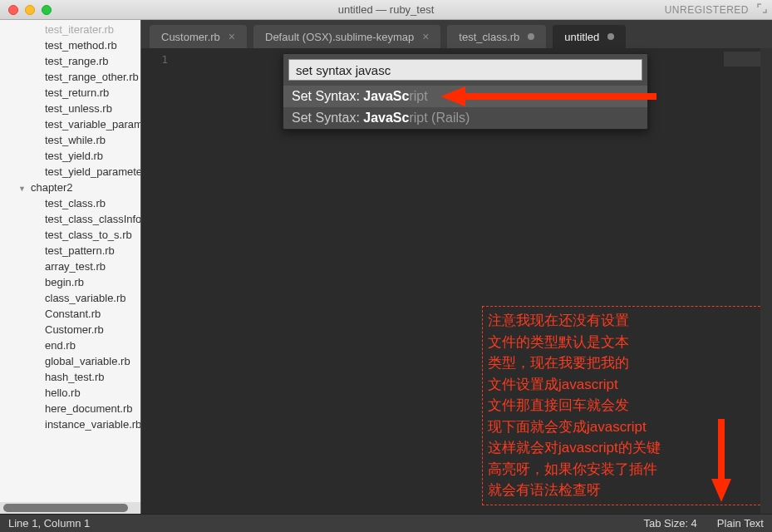 The width and height of the screenshot is (772, 532). I want to click on file-item: test_pattern.rb, so click(70, 251).